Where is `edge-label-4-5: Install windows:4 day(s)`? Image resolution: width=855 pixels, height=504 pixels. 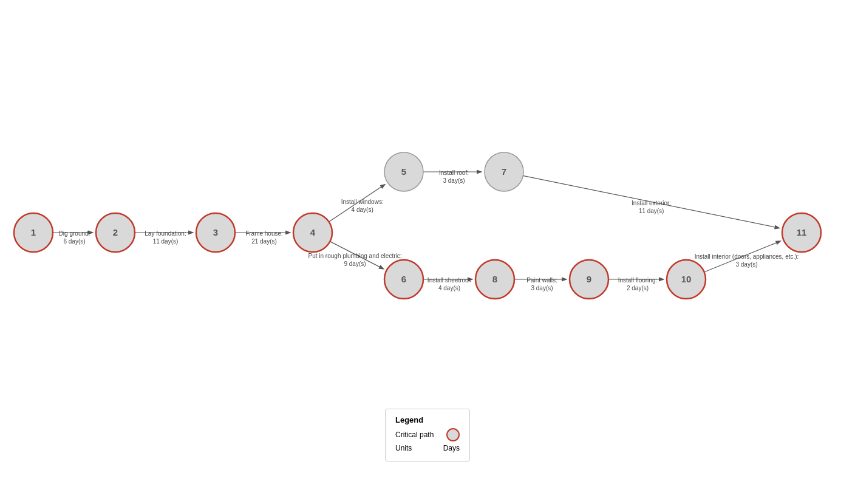 edge-label-4-5: Install windows:4 day(s) is located at coordinates (363, 206).